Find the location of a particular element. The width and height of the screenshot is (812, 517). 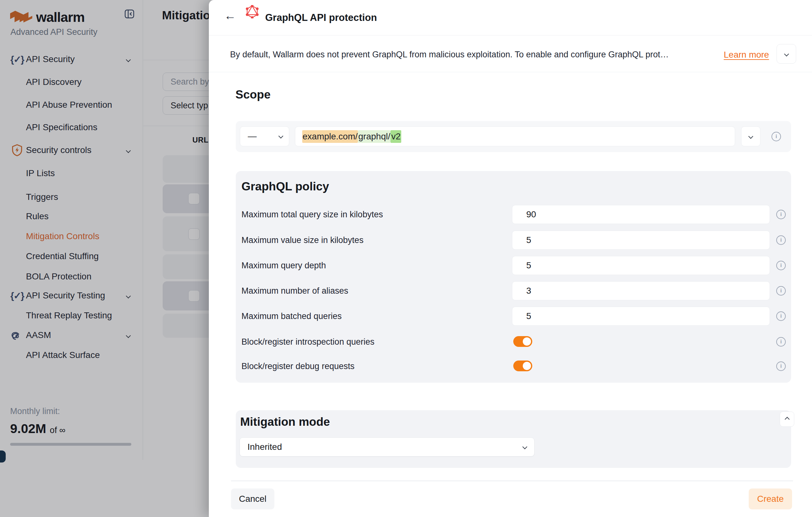

learn-more-link: Learn more is located at coordinates (746, 55).